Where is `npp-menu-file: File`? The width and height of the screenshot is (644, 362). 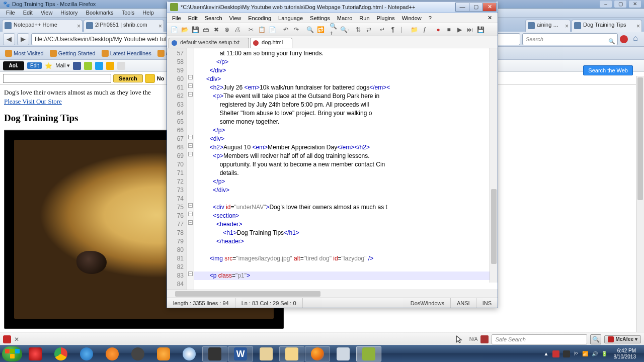
npp-menu-file: File is located at coordinates (177, 18).